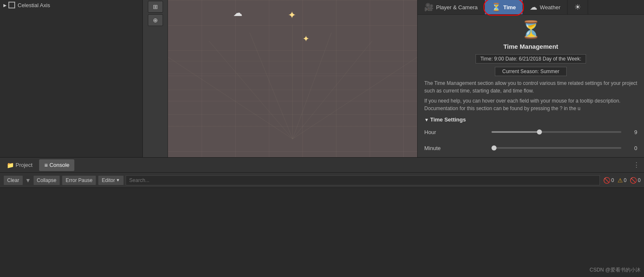 This screenshot has width=644, height=277. What do you see at coordinates (47, 180) in the screenshot?
I see `collapse-button: Collapse` at bounding box center [47, 180].